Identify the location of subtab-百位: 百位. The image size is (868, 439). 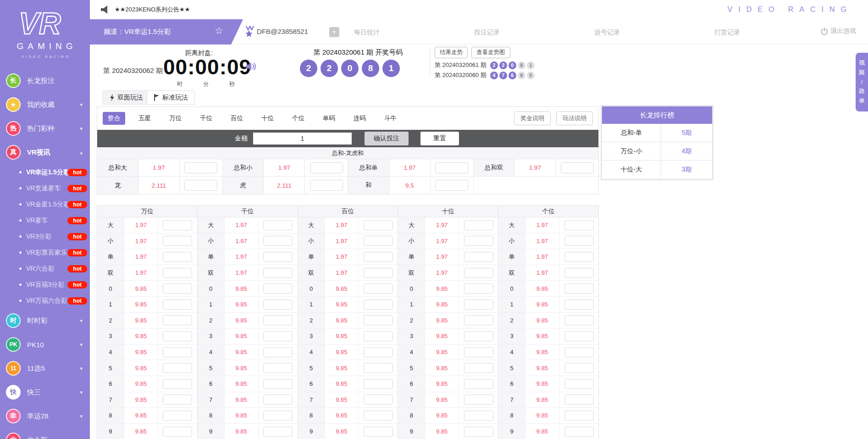
(237, 118).